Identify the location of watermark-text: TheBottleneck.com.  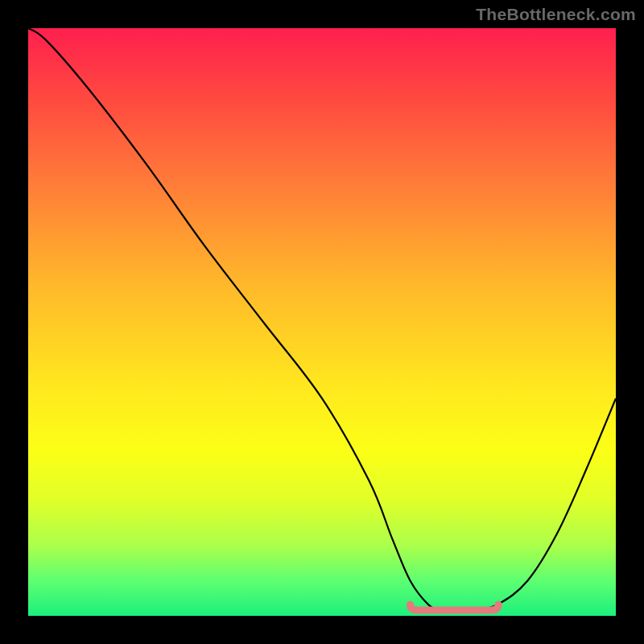
(555, 14).